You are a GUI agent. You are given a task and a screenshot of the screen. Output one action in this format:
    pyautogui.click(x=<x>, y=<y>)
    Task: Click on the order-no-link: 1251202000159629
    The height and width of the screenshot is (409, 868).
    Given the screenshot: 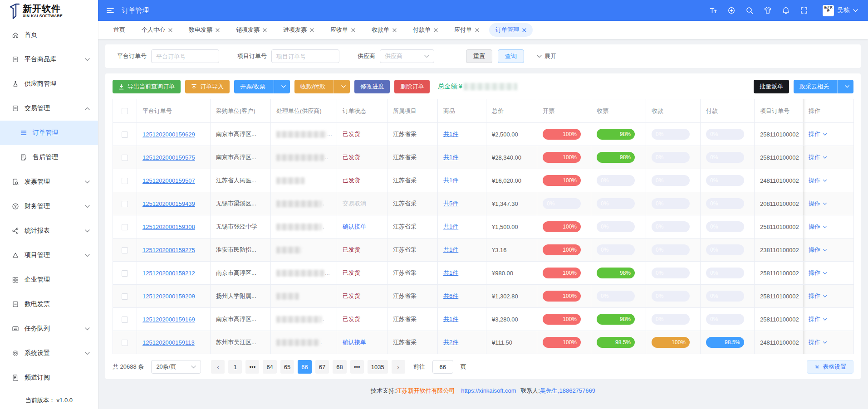 What is the action you would take?
    pyautogui.click(x=169, y=134)
    